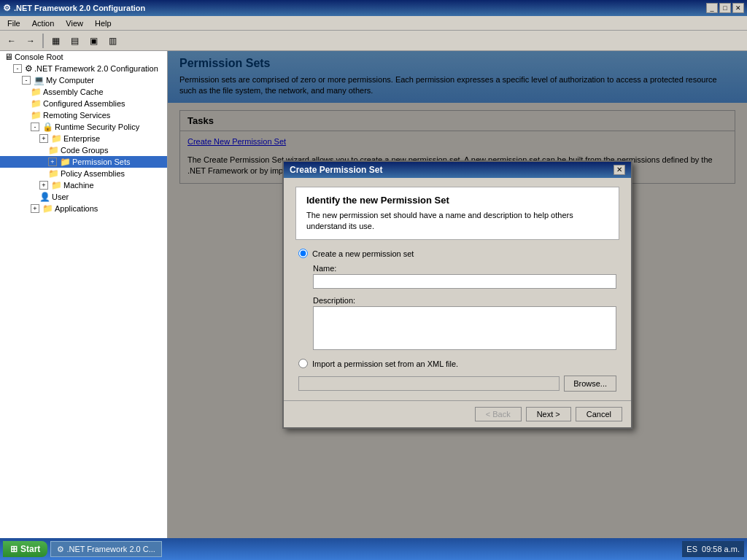  What do you see at coordinates (738, 8) in the screenshot?
I see `close-button: ✕` at bounding box center [738, 8].